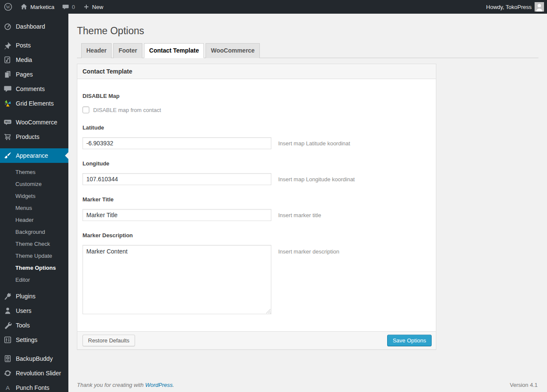  Describe the element at coordinates (98, 7) in the screenshot. I see `new-label: New` at that location.